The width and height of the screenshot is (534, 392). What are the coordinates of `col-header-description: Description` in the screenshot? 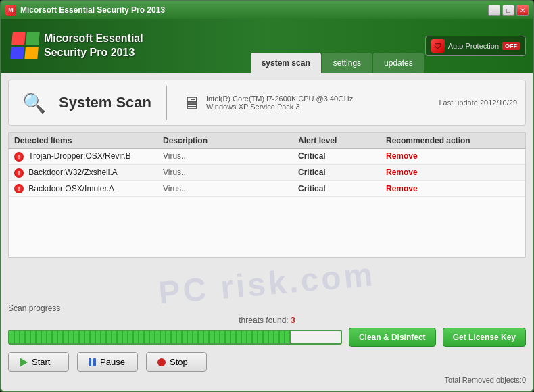 It's located at (230, 141).